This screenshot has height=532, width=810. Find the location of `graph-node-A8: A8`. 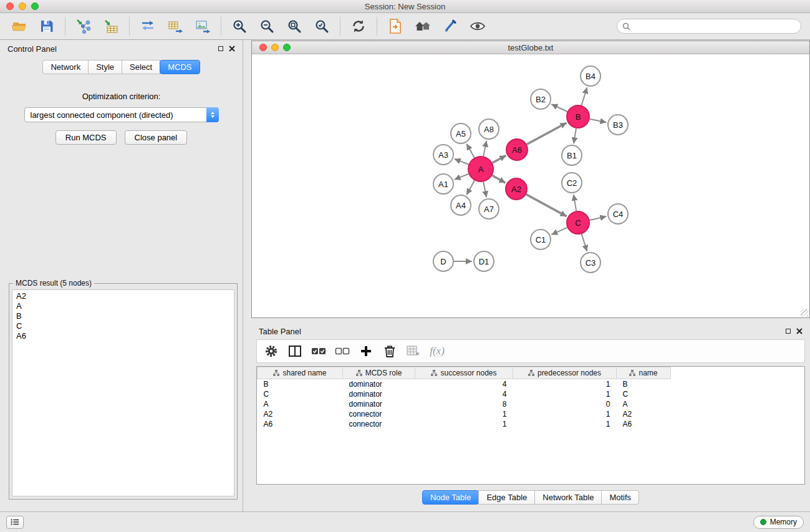

graph-node-A8: A8 is located at coordinates (489, 129).